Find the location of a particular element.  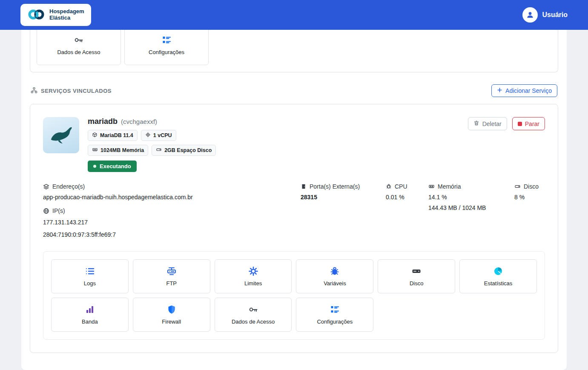

gear-icon is located at coordinates (253, 271).